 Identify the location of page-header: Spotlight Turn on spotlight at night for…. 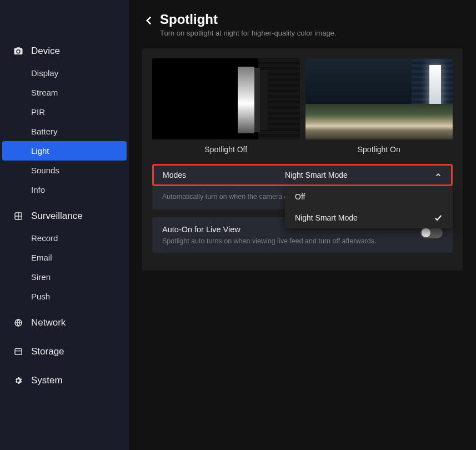
(302, 24).